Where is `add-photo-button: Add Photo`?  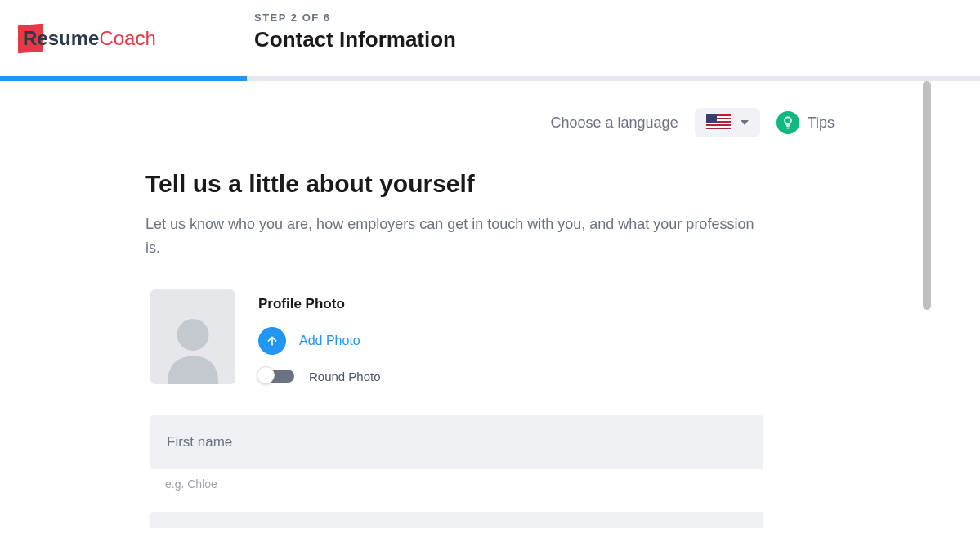 add-photo-button: Add Photo is located at coordinates (320, 341).